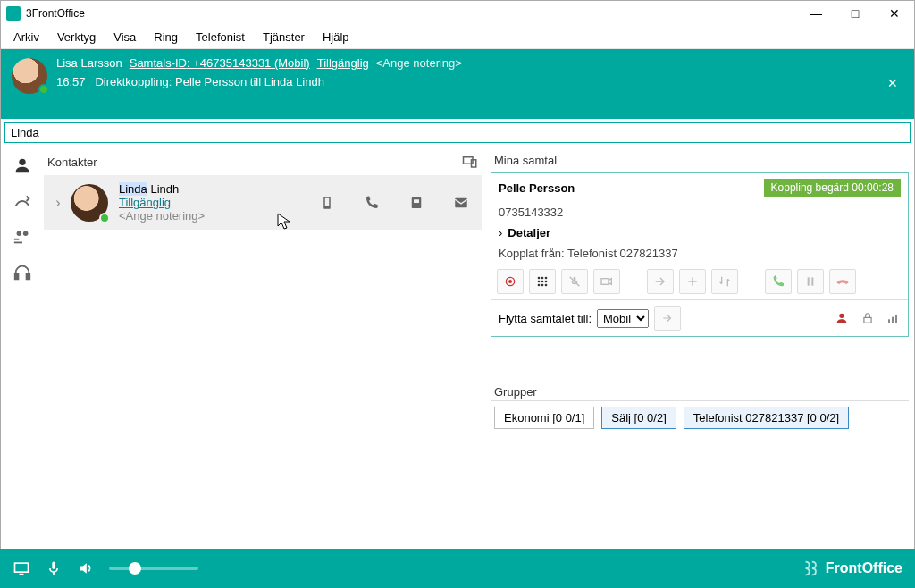  I want to click on menu-tjanster: Tjänster, so click(284, 38).